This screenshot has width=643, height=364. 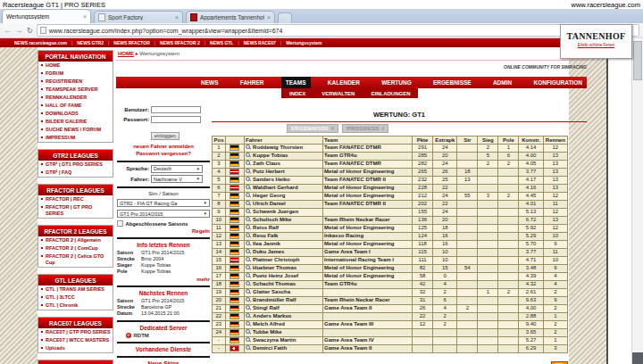 What do you see at coordinates (90, 43) in the screenshot?
I see `topnav-item: NEWS GTR2` at bounding box center [90, 43].